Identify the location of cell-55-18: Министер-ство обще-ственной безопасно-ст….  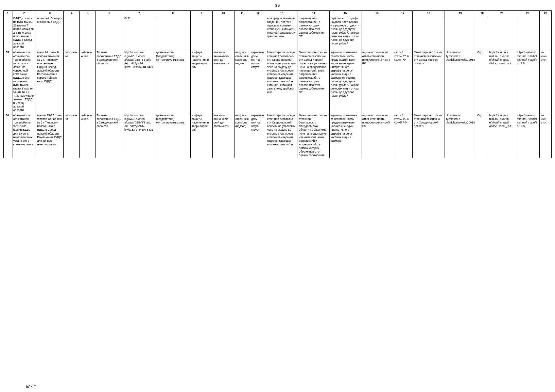
(428, 82).